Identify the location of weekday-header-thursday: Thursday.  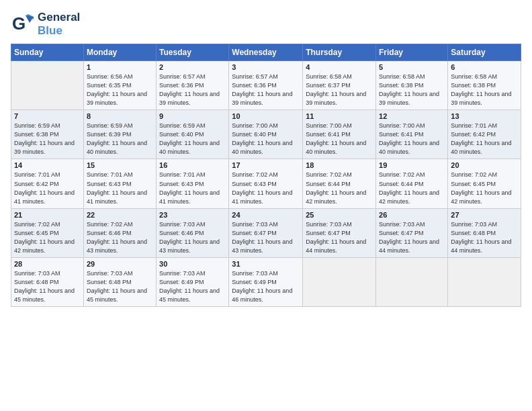
(340, 52).